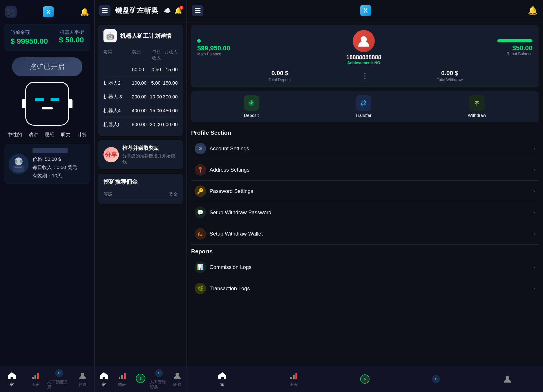 The image size is (543, 392). I want to click on right-logo-img: X, so click(366, 11).